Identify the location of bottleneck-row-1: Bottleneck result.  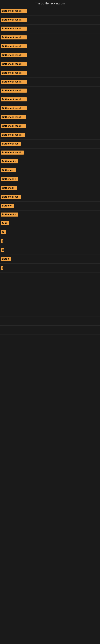
(50, 20).